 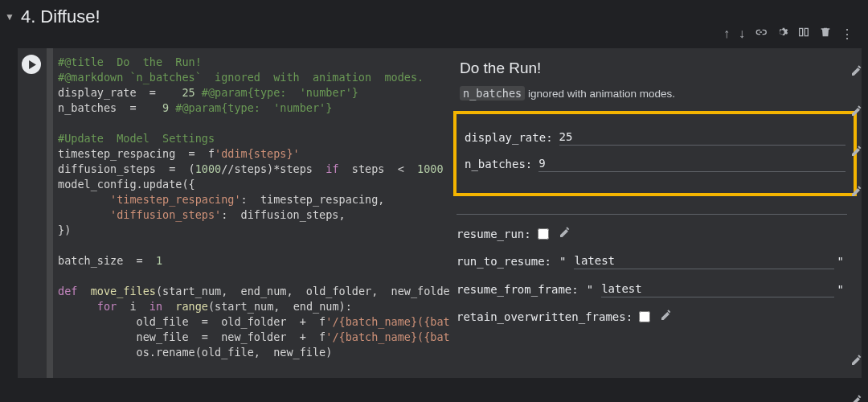 I want to click on param-run-to-resume: run_to_resume: " ", so click(x=652, y=260).